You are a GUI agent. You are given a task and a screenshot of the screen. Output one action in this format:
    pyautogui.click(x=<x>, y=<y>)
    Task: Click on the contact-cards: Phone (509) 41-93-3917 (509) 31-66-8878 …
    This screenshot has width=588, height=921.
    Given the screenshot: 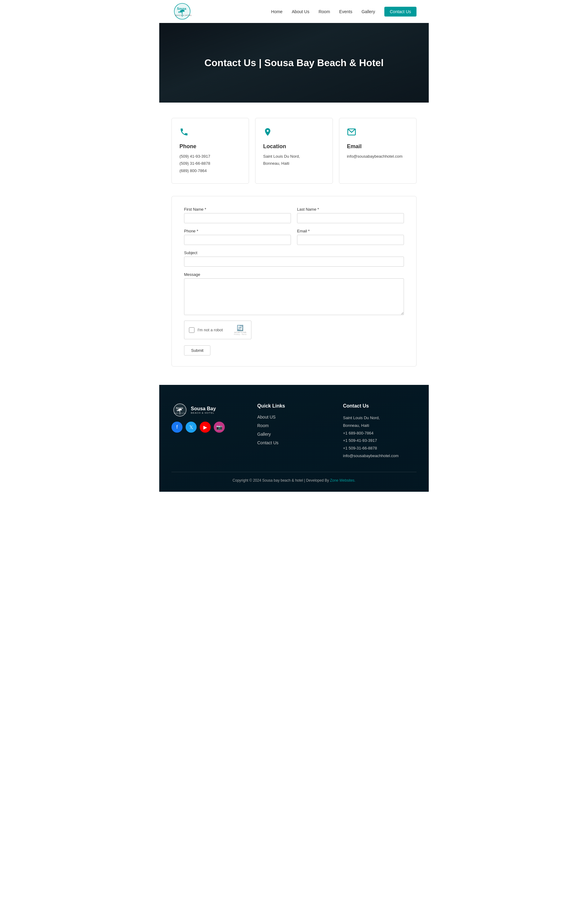 What is the action you would take?
    pyautogui.click(x=294, y=151)
    